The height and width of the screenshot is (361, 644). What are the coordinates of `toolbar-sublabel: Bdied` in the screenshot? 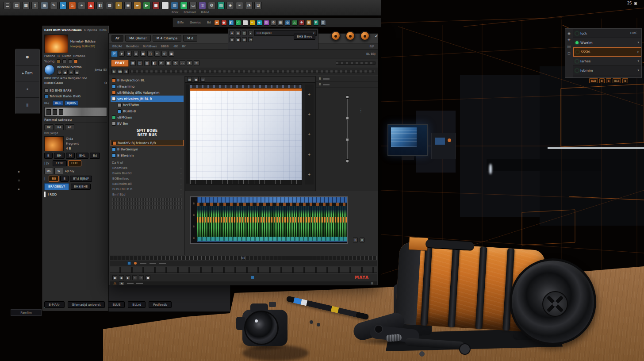 It's located at (205, 12).